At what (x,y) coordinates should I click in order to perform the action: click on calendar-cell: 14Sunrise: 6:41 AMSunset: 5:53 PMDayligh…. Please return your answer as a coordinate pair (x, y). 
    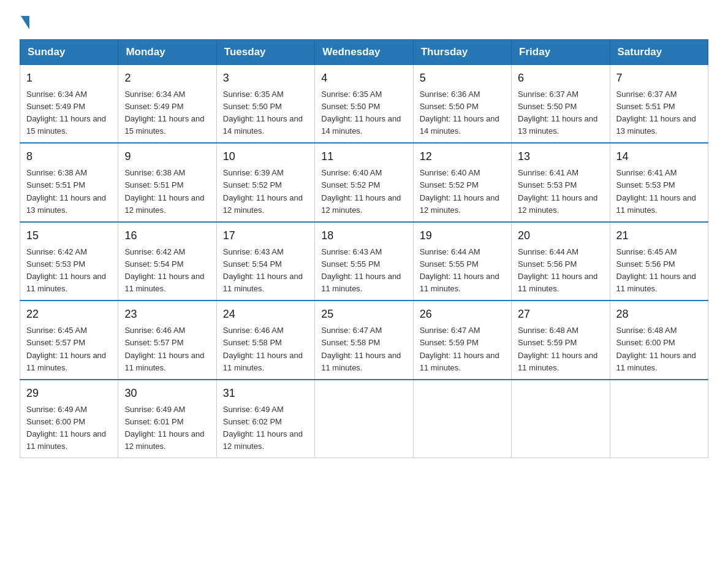
    Looking at the image, I should click on (659, 182).